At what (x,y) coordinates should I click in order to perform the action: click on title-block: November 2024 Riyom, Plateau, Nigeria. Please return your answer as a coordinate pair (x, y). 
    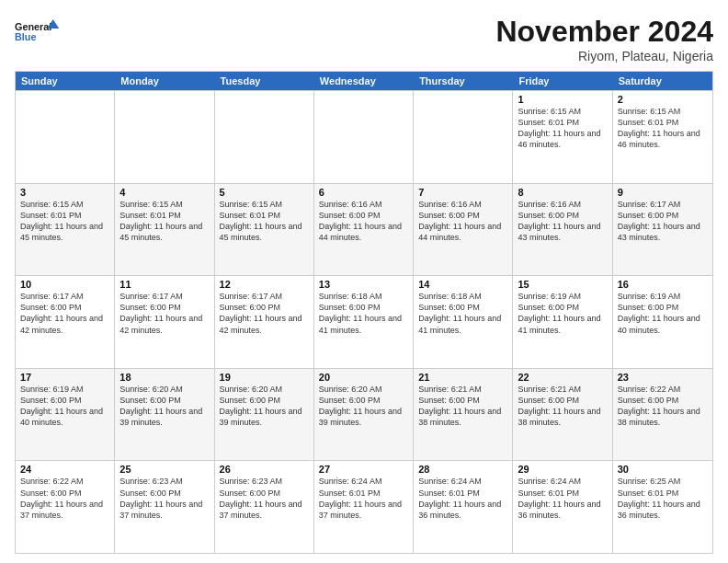
    Looking at the image, I should click on (605, 39).